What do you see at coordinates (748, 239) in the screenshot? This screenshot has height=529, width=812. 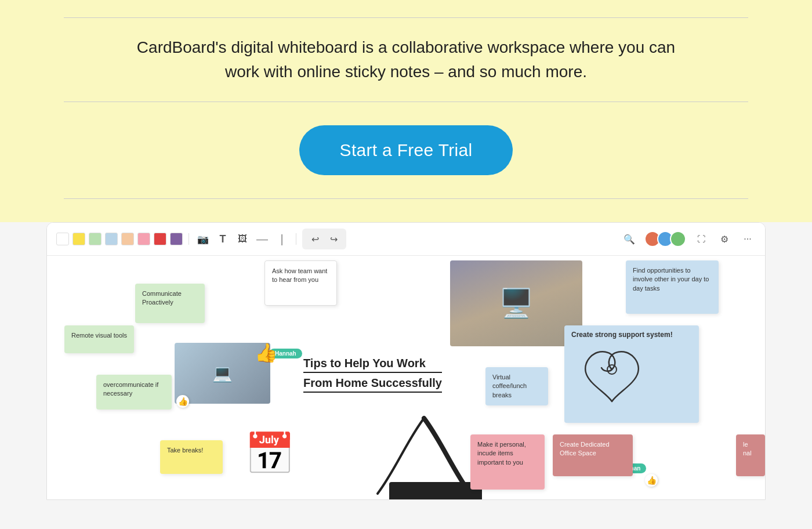 I see `more-icon: ···` at bounding box center [748, 239].